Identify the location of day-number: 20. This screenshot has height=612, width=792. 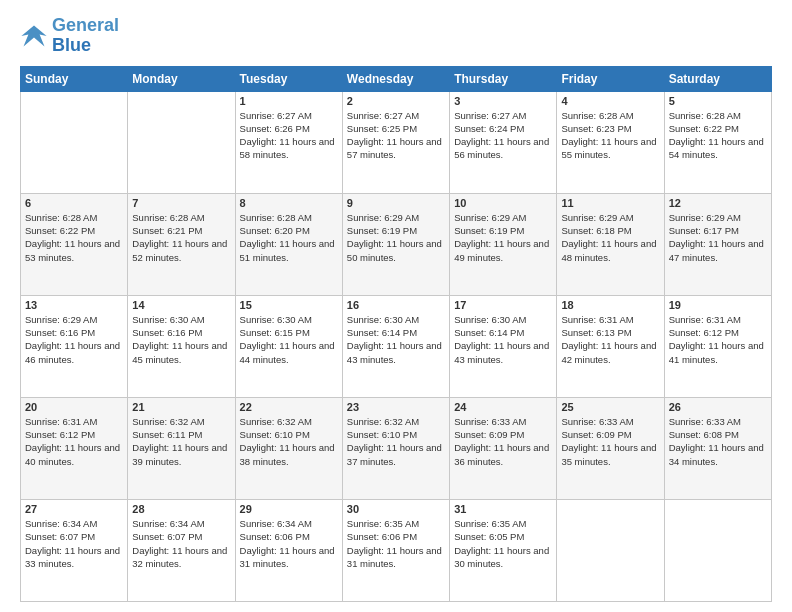
(74, 407).